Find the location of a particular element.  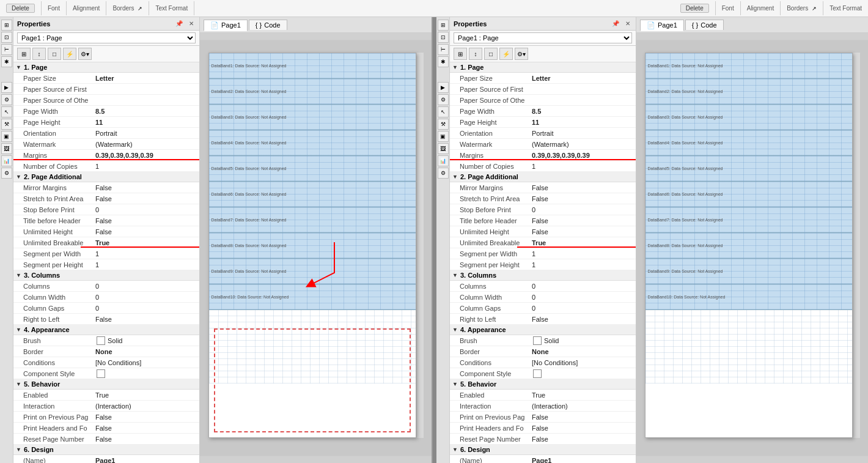

data-band: DataBand7: Data Source: Not Assigned is located at coordinates (312, 220).